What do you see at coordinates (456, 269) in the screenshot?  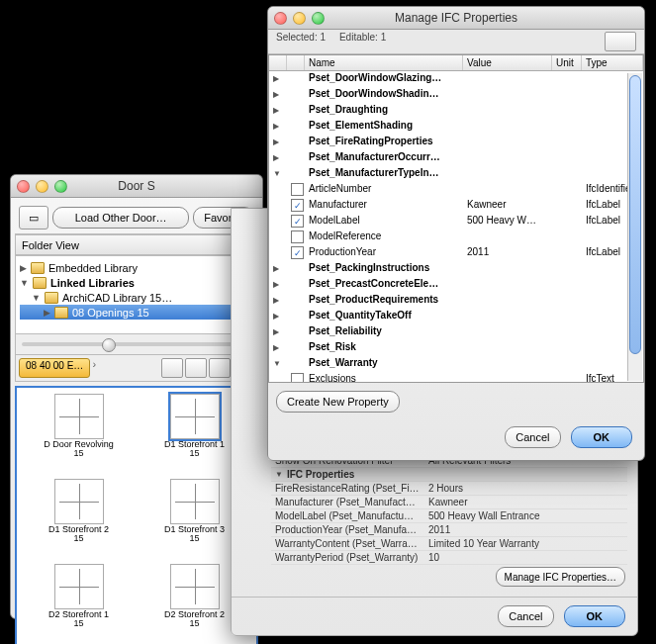 I see `pset-header-row: ▶Pset_PackingInstructions` at bounding box center [456, 269].